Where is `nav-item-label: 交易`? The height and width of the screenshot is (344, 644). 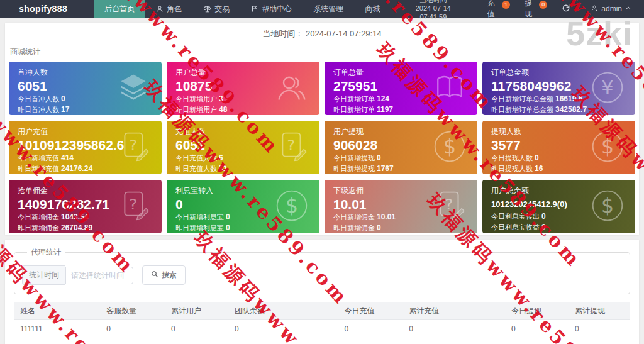 nav-item-label: 交易 is located at coordinates (222, 9).